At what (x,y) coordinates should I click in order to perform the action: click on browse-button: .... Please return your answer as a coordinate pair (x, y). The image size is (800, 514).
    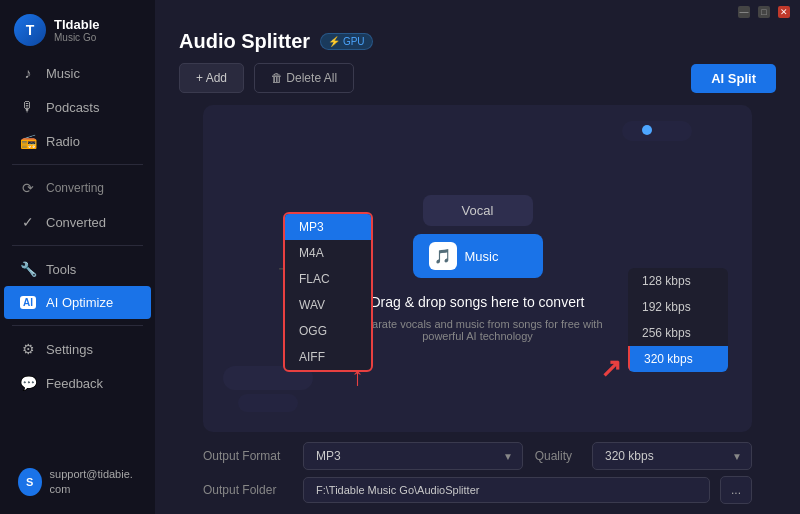
    Looking at the image, I should click on (736, 490).